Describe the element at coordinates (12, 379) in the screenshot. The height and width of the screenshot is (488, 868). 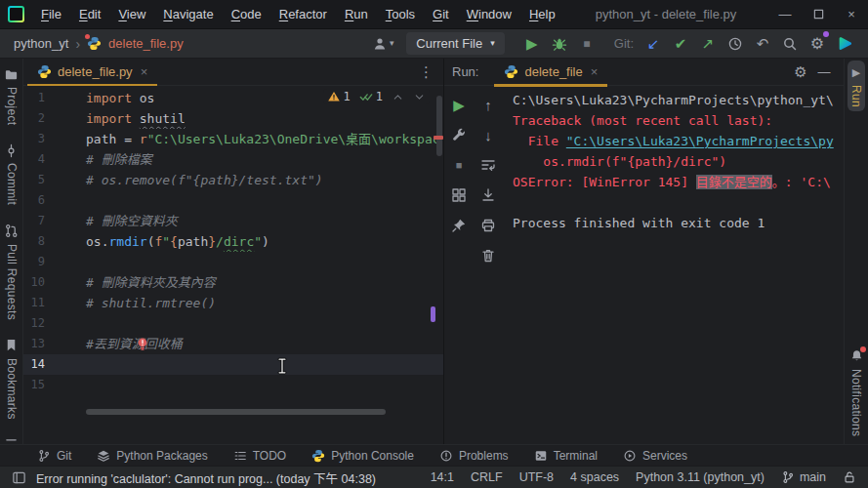
I see `stripe-bookmarks: Bookmarks` at that location.